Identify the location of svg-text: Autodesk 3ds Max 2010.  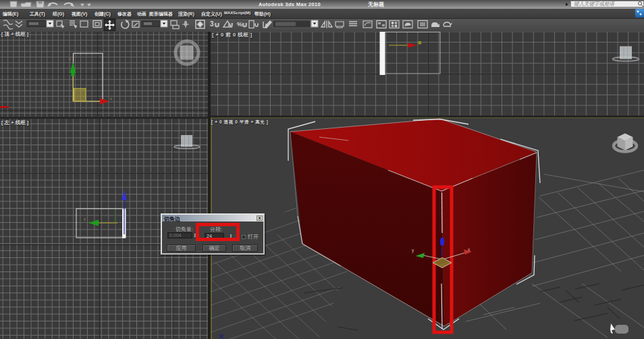
(290, 4).